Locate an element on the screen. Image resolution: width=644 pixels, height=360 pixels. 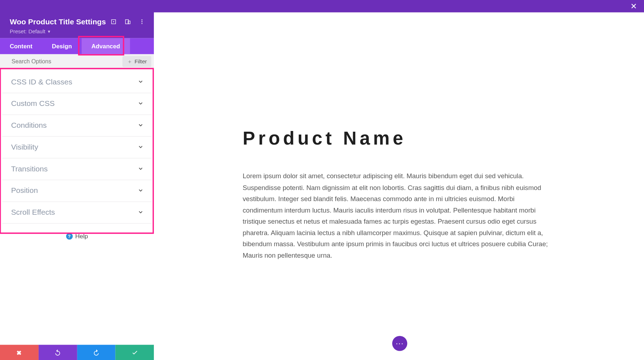
filter-button: ＋ Filter is located at coordinates (137, 62).